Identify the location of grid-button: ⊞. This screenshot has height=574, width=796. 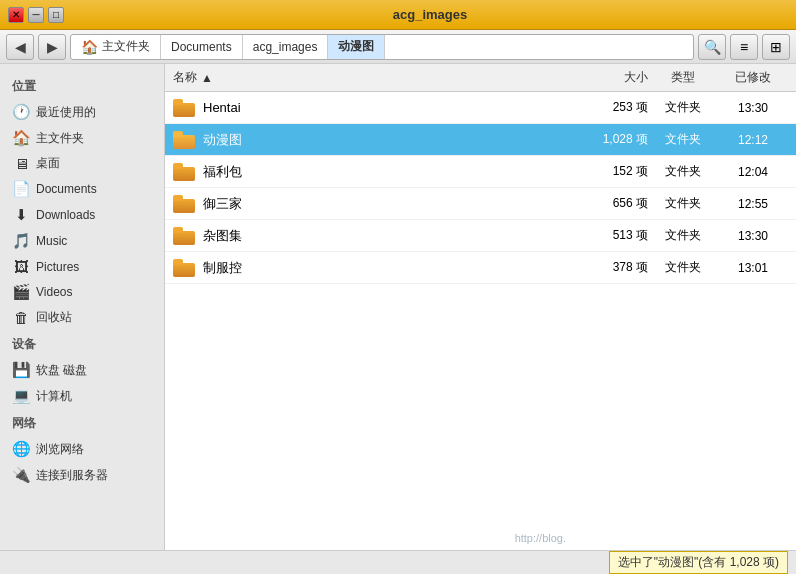
(776, 47).